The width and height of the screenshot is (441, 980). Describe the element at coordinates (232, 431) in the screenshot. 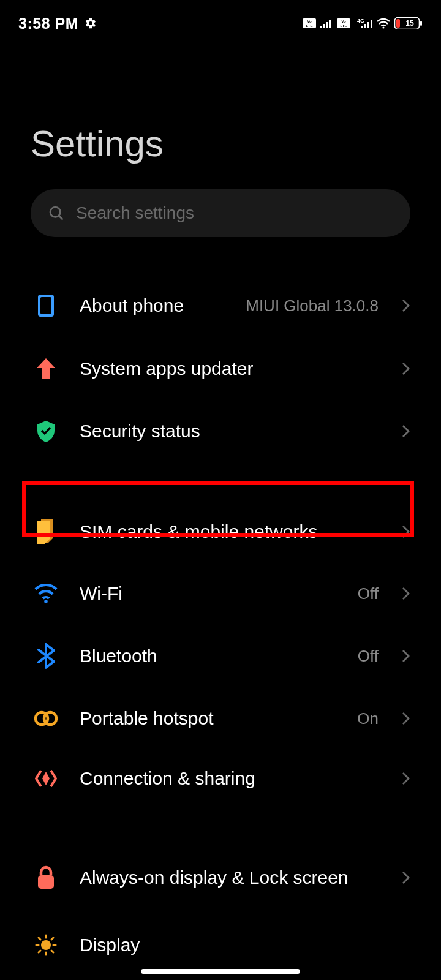

I see `row-label: Security status` at that location.